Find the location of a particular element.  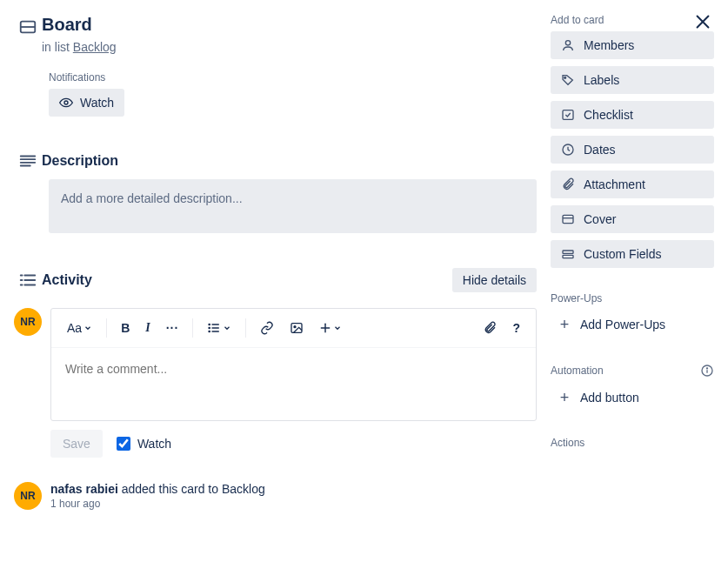

activity-heading: Activity is located at coordinates (247, 280).